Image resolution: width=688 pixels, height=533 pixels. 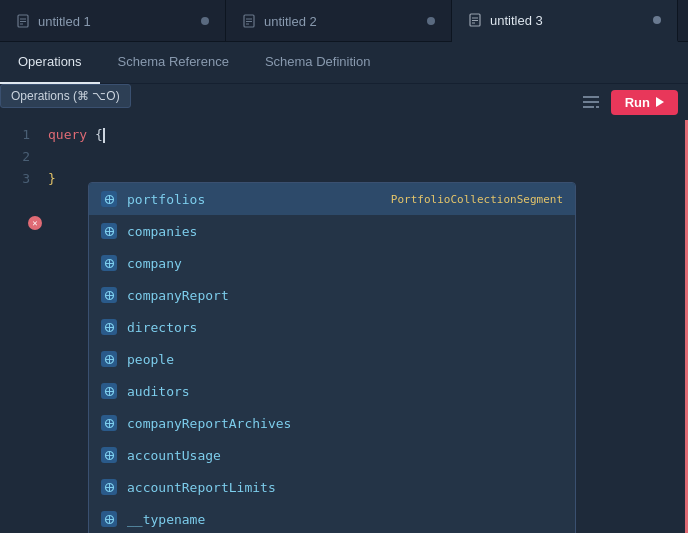 I want to click on tab-bar: untitled 1 untitled 2 untitled 3, so click(x=344, y=21).